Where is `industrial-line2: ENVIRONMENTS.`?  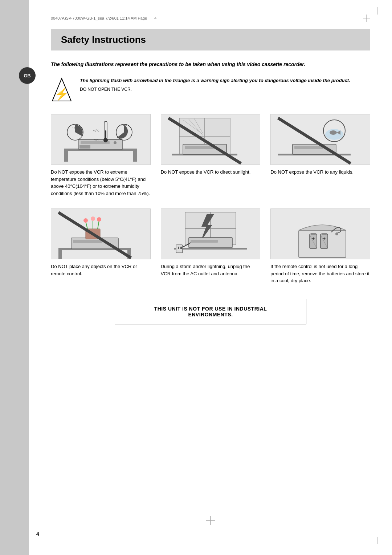
industrial-line2: ENVIRONMENTS. is located at coordinates (211, 315).